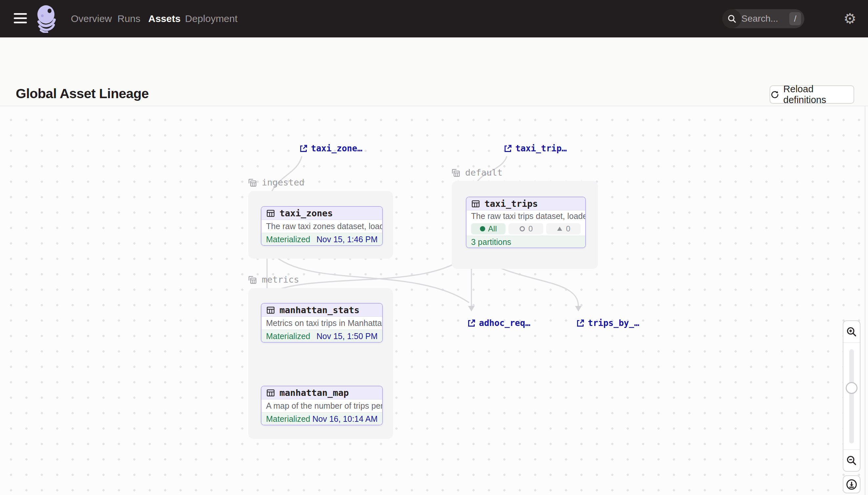  Describe the element at coordinates (541, 148) in the screenshot. I see `external-asset-label: taxi_trip…` at that location.